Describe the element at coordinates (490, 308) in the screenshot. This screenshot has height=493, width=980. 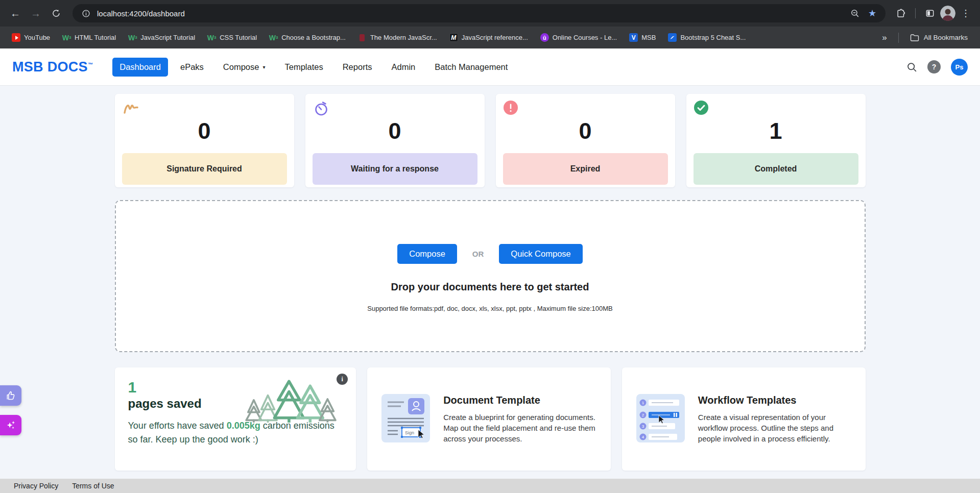
I see `dropzone-subtext: Supported file formats:pdf, doc, docx, x…` at that location.